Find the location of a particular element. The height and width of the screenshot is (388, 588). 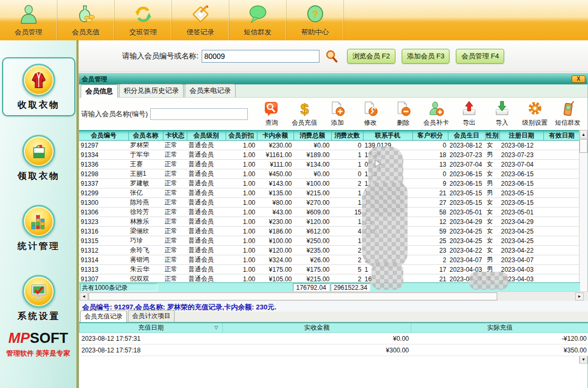

scroll-right-icon: ► is located at coordinates (580, 296).